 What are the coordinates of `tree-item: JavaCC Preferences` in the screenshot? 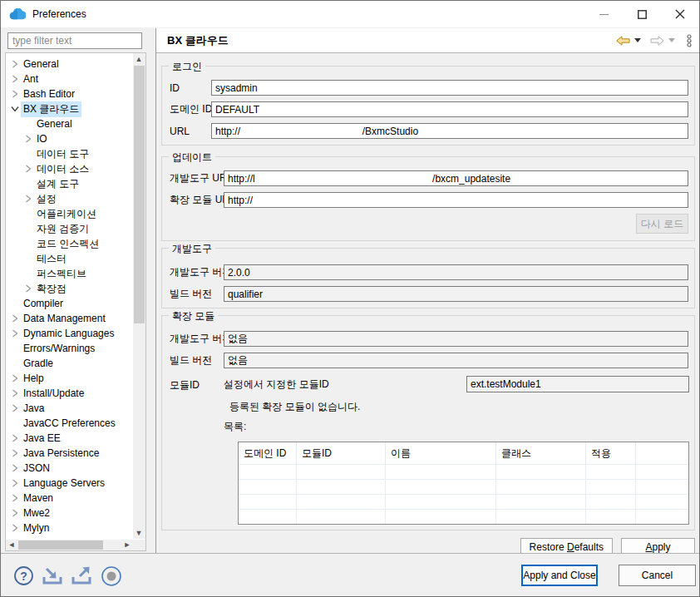 It's located at (69, 423).